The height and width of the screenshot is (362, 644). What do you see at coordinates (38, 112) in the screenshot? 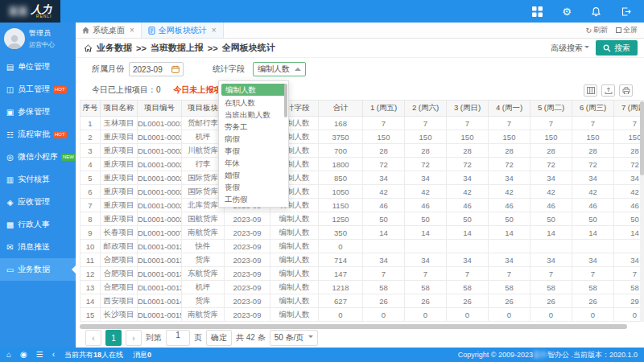
I see `sidebar-item-insurance: ▣参保管理` at bounding box center [38, 112].